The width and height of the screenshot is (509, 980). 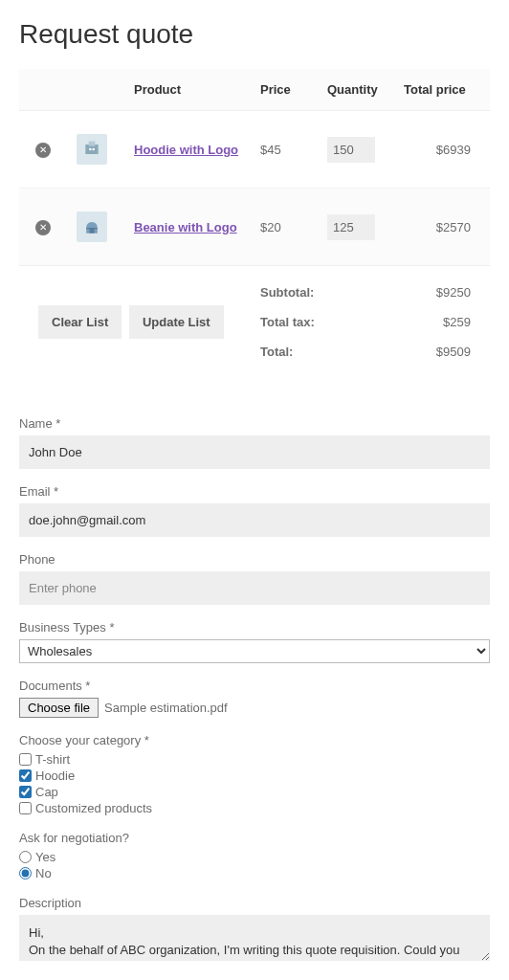 What do you see at coordinates (356, 90) in the screenshot?
I see `col-quantity: Quantity` at bounding box center [356, 90].